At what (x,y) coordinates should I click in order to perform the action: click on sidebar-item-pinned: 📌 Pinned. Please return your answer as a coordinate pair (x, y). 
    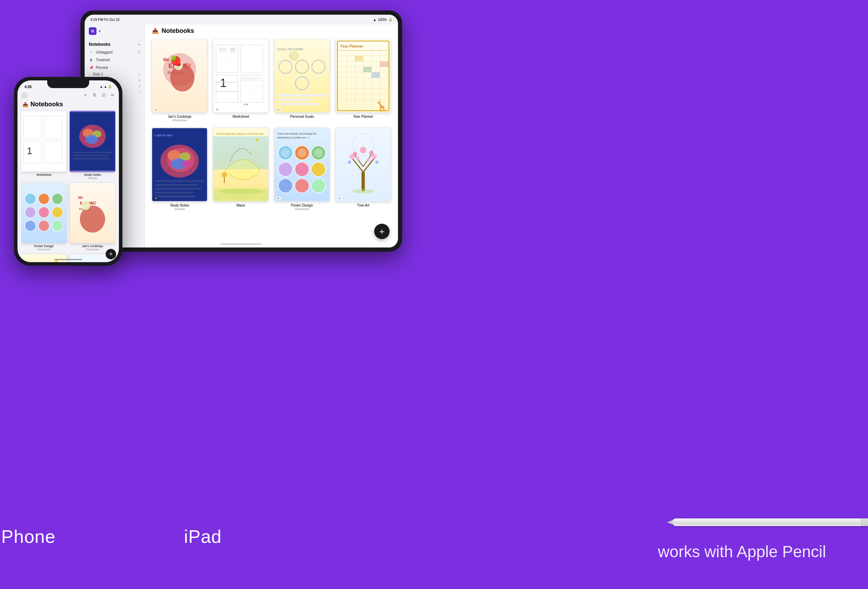
    Looking at the image, I should click on (115, 67).